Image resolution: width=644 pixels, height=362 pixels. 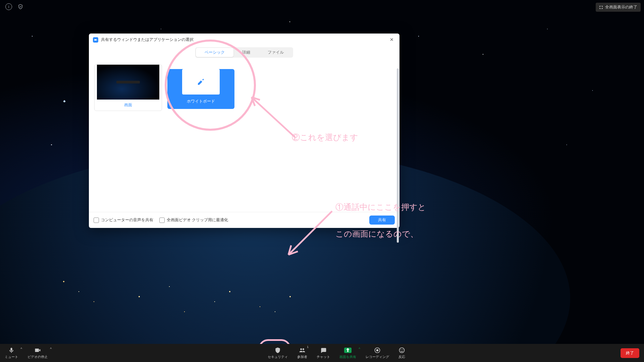 What do you see at coordinates (201, 101) in the screenshot?
I see `share-option-whiteboard-label: ホワイトボード` at bounding box center [201, 101].